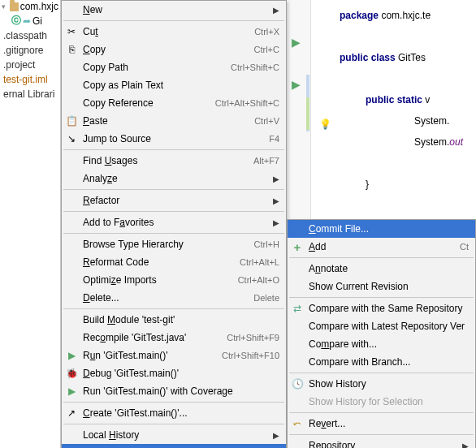  Describe the element at coordinates (174, 373) in the screenshot. I see `menu-debug: 🐞Debug 'GitTest.main()'` at that location.